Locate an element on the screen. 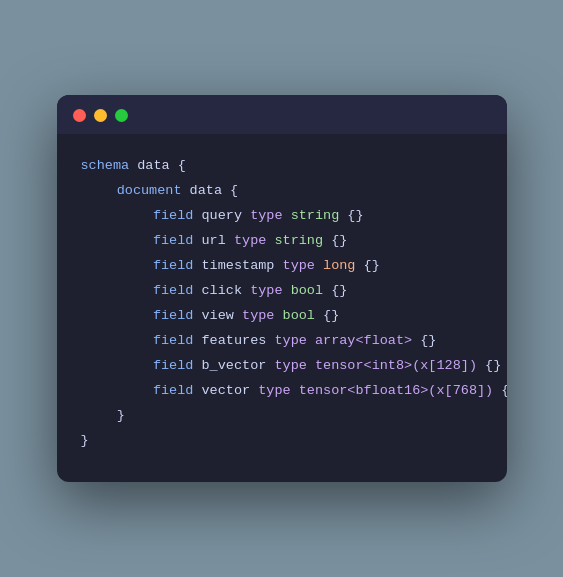  field-keyword-6: field is located at coordinates (174, 340).